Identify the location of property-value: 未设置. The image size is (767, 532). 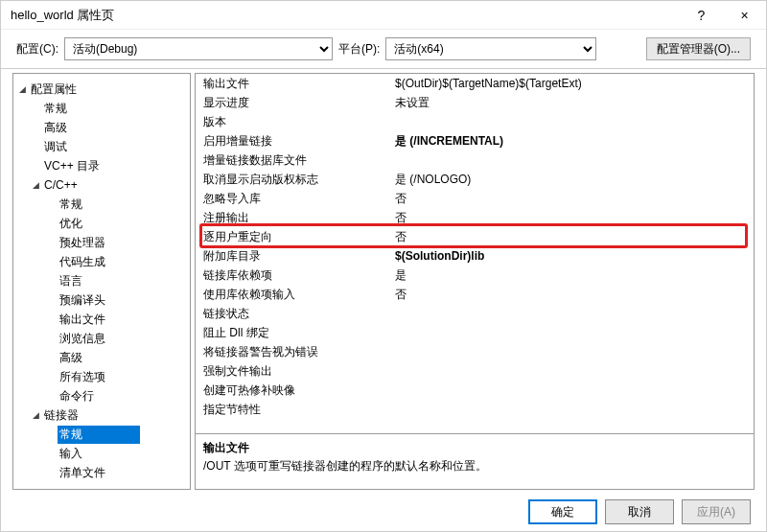
(574, 104).